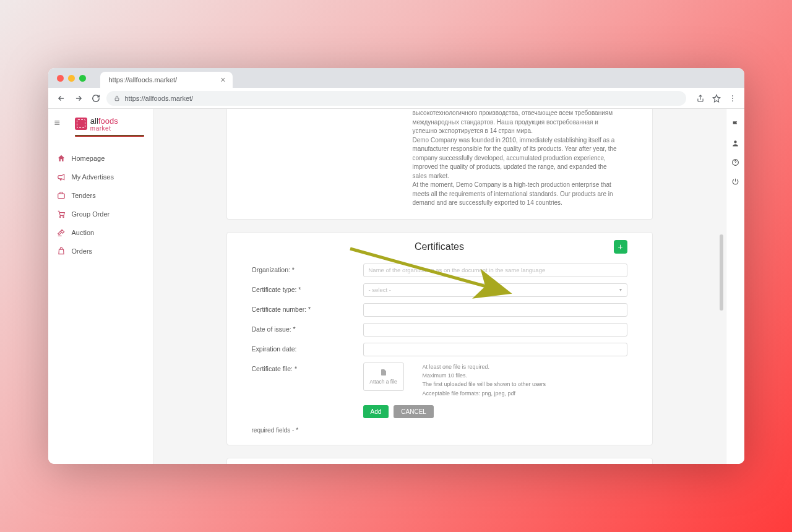  What do you see at coordinates (439, 310) in the screenshot?
I see `row-cert-number: Certificate number: *` at bounding box center [439, 310].